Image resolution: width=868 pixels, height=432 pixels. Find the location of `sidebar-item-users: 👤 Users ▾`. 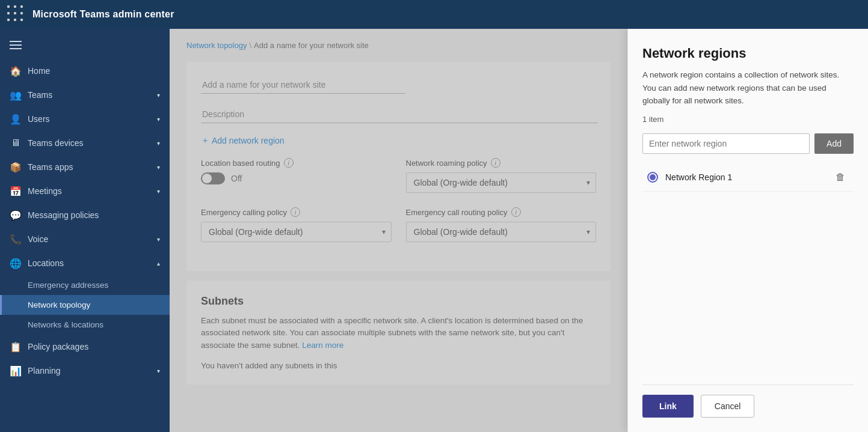

sidebar-item-users: 👤 Users ▾ is located at coordinates (85, 119).